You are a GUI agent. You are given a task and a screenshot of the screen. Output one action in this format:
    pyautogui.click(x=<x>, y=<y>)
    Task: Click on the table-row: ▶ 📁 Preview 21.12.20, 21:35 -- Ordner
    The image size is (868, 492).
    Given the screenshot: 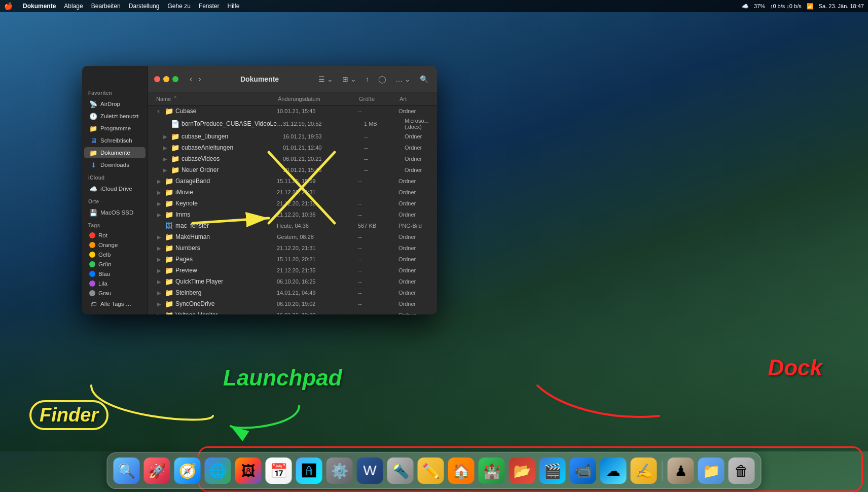 What is the action you would take?
    pyautogui.click(x=293, y=270)
    